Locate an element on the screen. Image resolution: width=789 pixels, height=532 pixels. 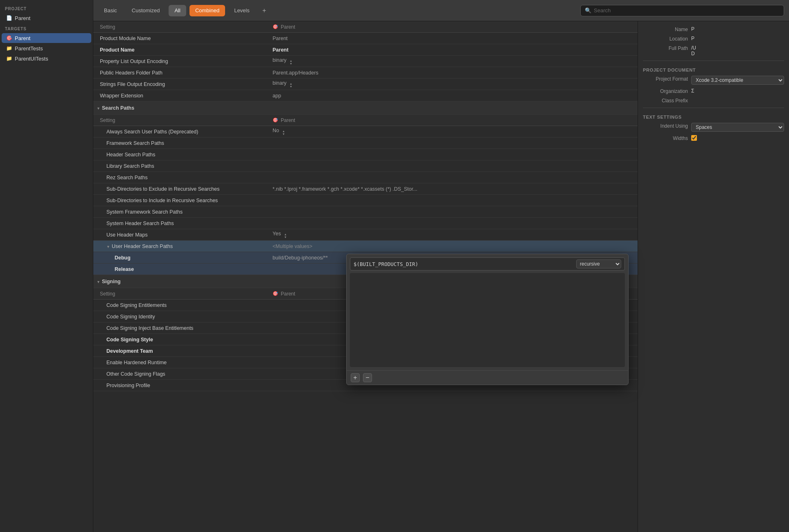
setting-name-provisioning-profile: Provisioning Profile is located at coordinates (181, 385).